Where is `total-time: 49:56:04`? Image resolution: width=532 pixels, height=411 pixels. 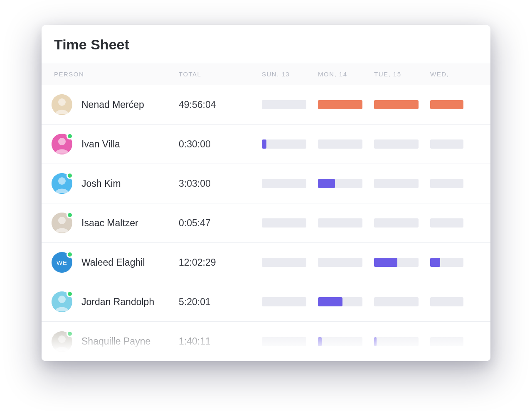 total-time: 49:56:04 is located at coordinates (220, 105).